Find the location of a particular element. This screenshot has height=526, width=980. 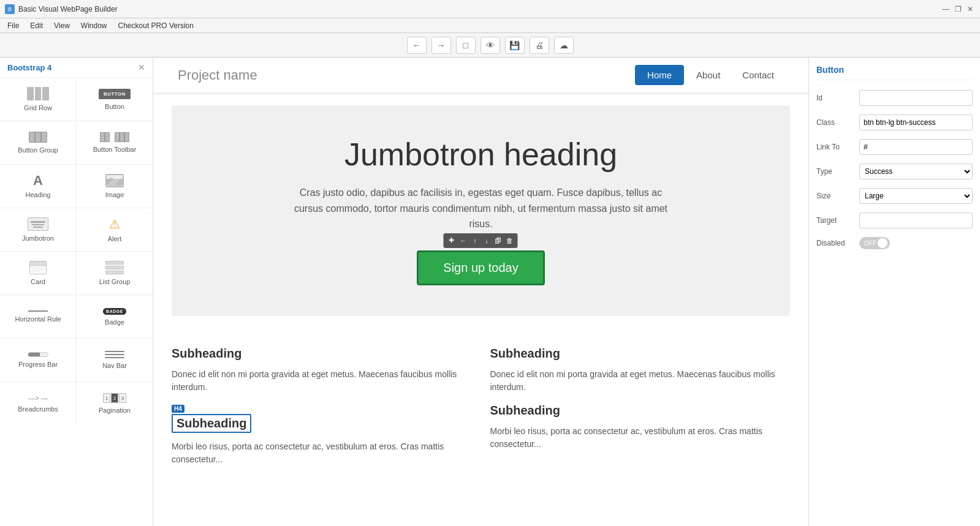

component-alert: ⚠ Alert is located at coordinates (115, 230).